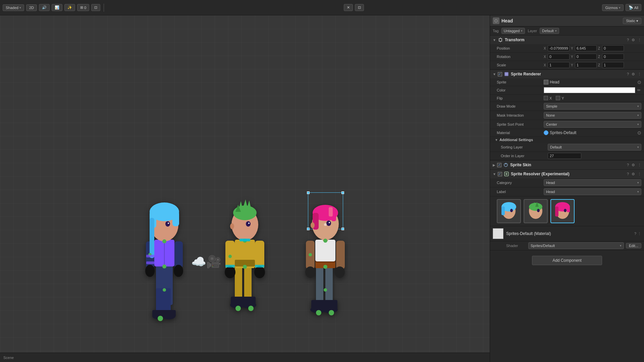 The width and height of the screenshot is (644, 362). Describe the element at coordinates (206, 262) in the screenshot. I see `camera-icon: ☁️🎥` at that location.